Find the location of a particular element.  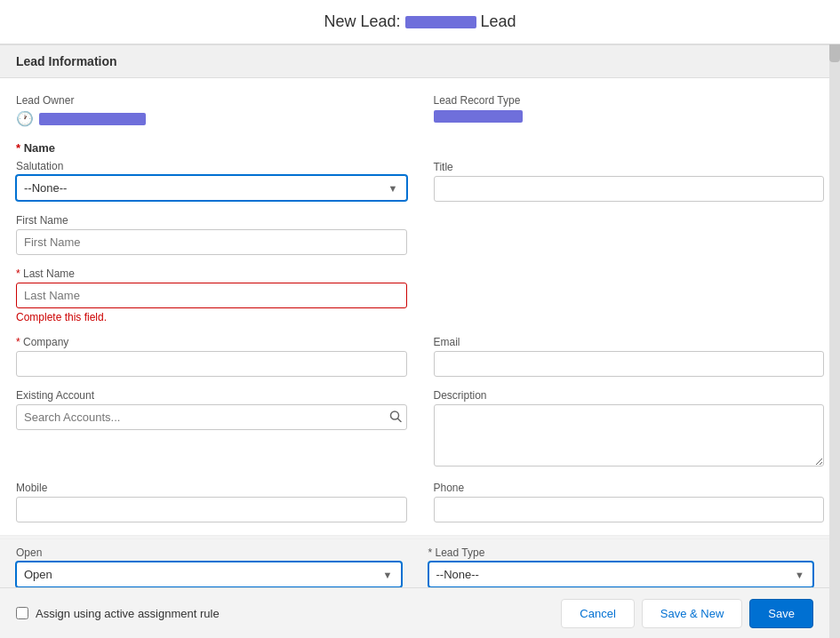

bottom-right: Cancel Save & New Save is located at coordinates (687, 613).